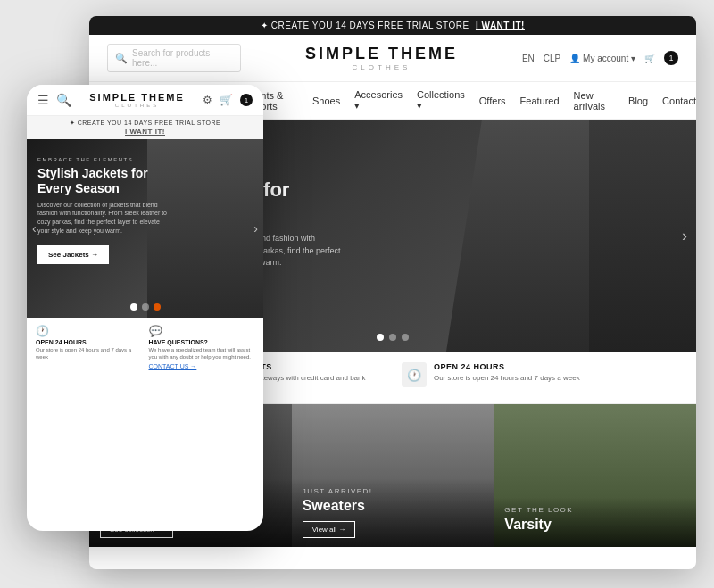  Describe the element at coordinates (327, 101) in the screenshot. I see `nav-shoes: Shoes` at that location.